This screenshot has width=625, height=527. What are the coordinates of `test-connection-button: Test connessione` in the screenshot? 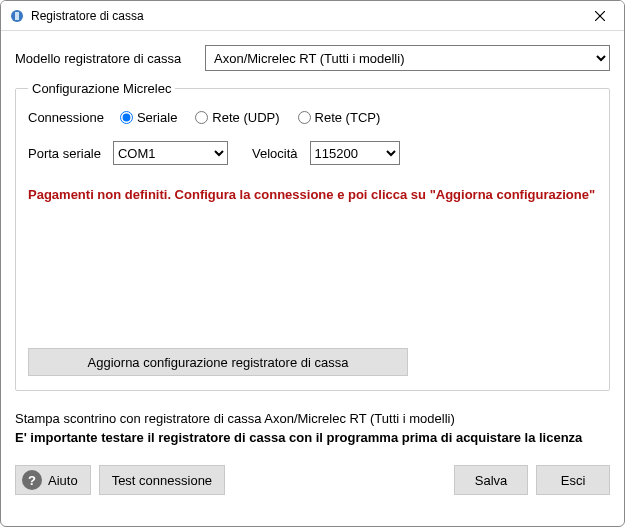 It's located at (162, 480).